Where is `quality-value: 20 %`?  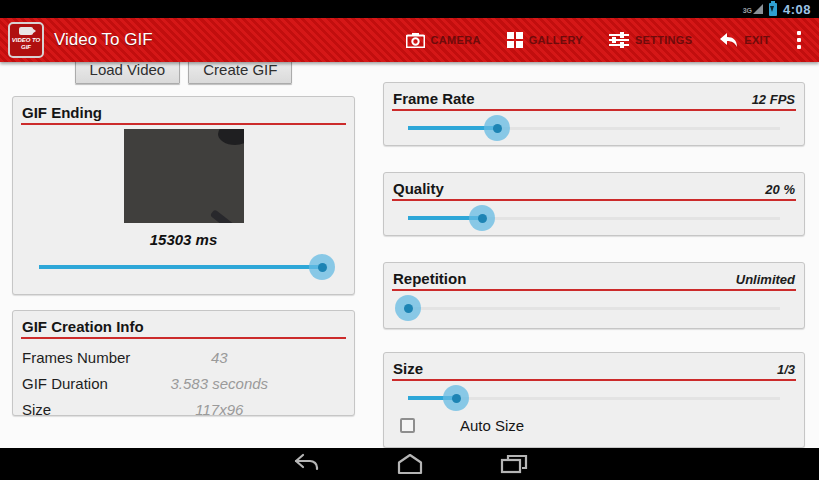
quality-value: 20 % is located at coordinates (780, 190).